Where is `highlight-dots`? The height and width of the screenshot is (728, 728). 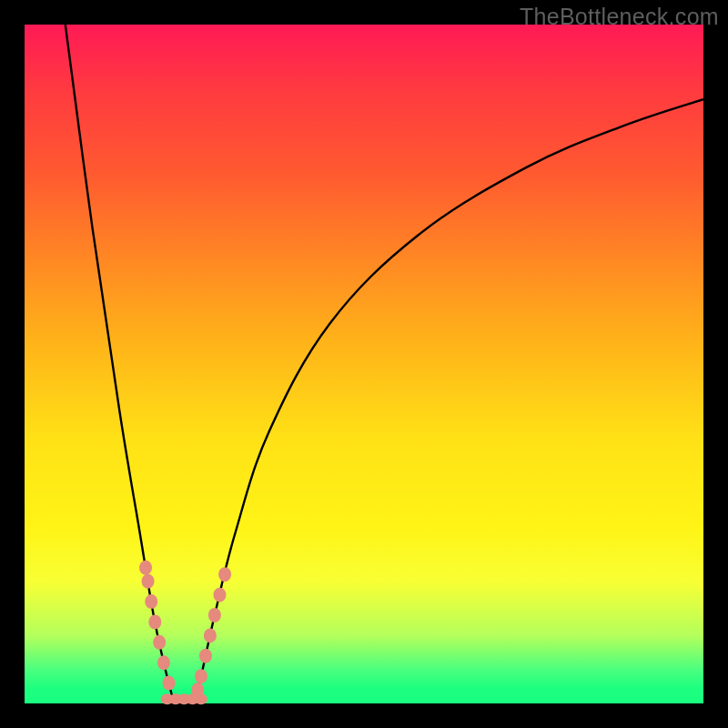 highlight-dots is located at coordinates (186, 632).